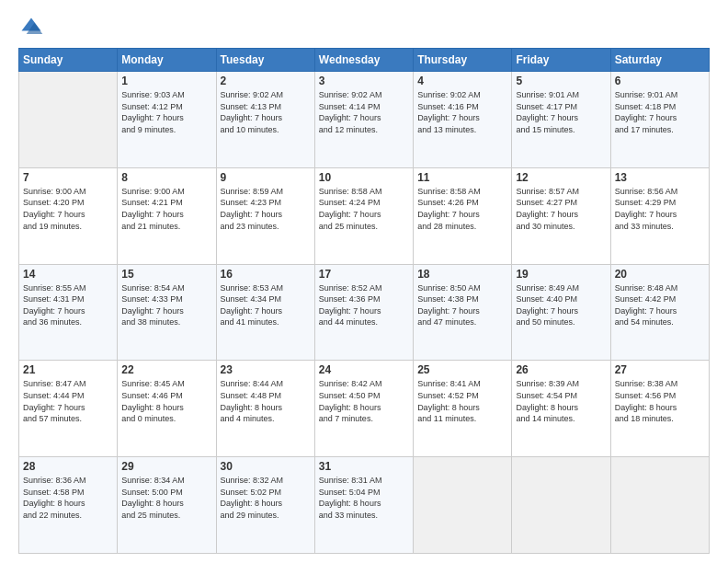 The height and width of the screenshot is (563, 728). What do you see at coordinates (660, 178) in the screenshot?
I see `day-number: 13` at bounding box center [660, 178].